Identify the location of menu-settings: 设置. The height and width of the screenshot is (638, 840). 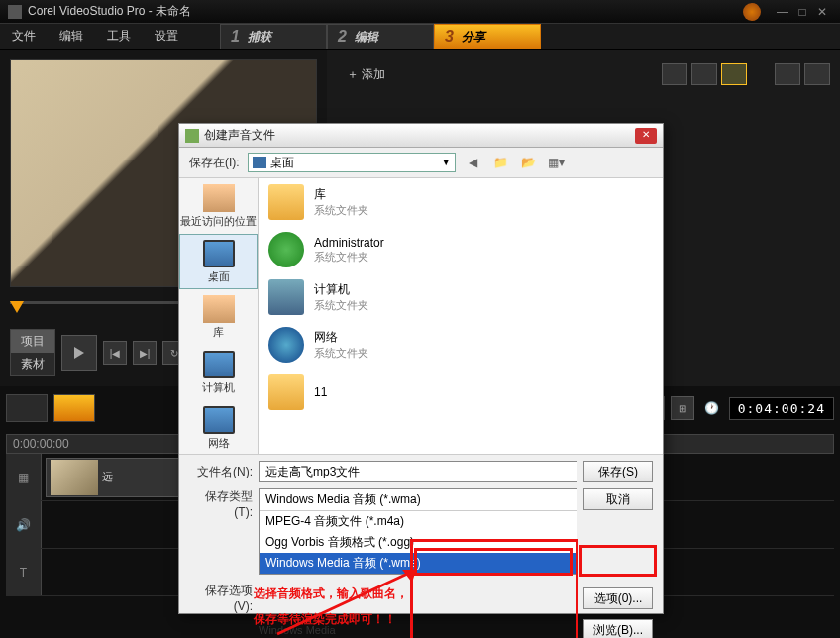
(166, 36).